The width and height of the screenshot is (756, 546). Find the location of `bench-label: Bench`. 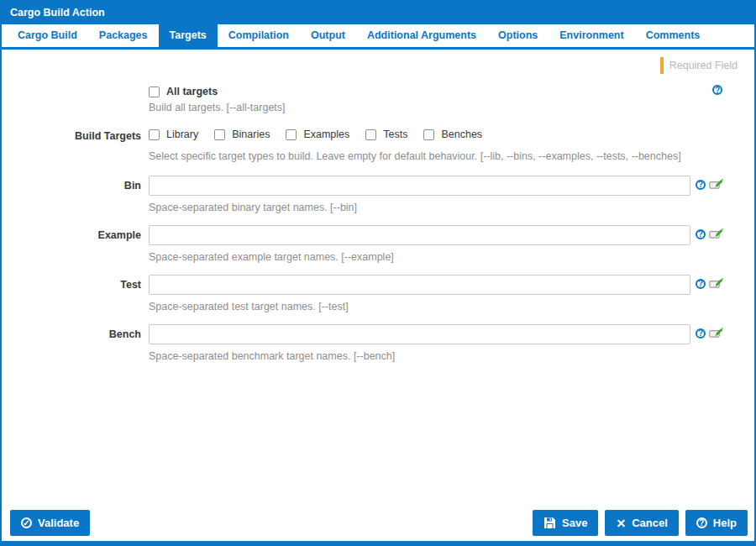

bench-label: Bench is located at coordinates (71, 334).